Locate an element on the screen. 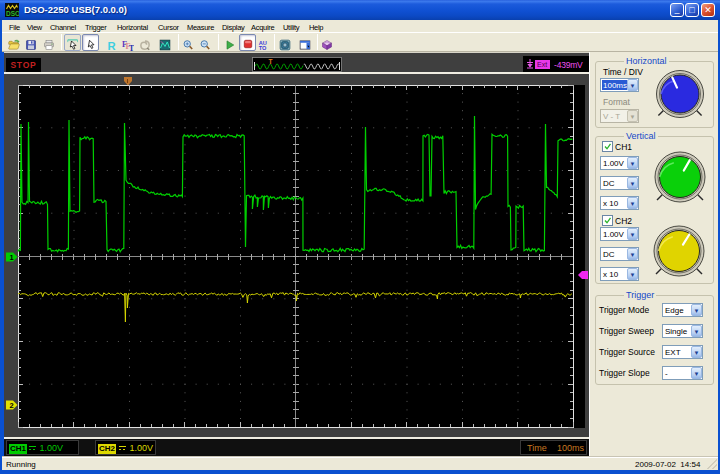 The height and width of the screenshot is (474, 720). svg-text: 1 is located at coordinates (12, 258).